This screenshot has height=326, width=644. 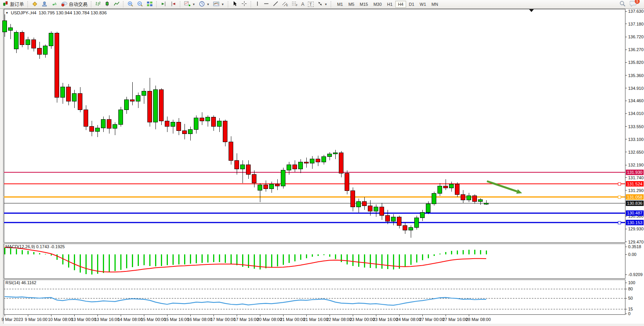 I want to click on axis-label: 13 Mar 00:00, so click(x=84, y=319).